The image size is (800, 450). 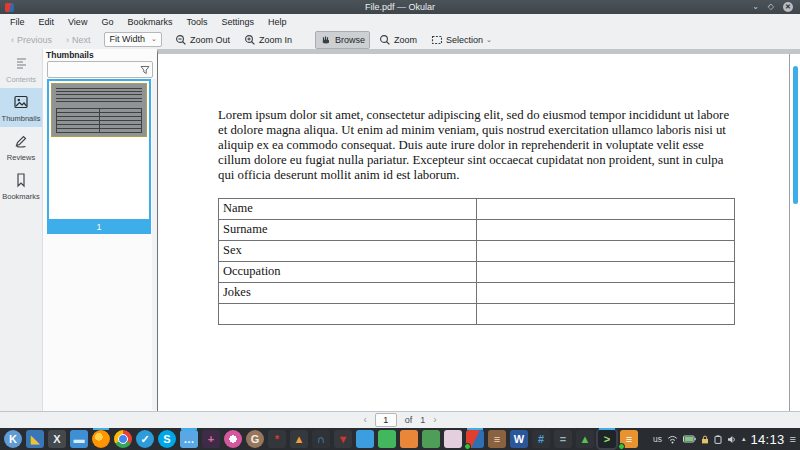 What do you see at coordinates (167, 439) in the screenshot?
I see `taskbar-skype-icon: S` at bounding box center [167, 439].